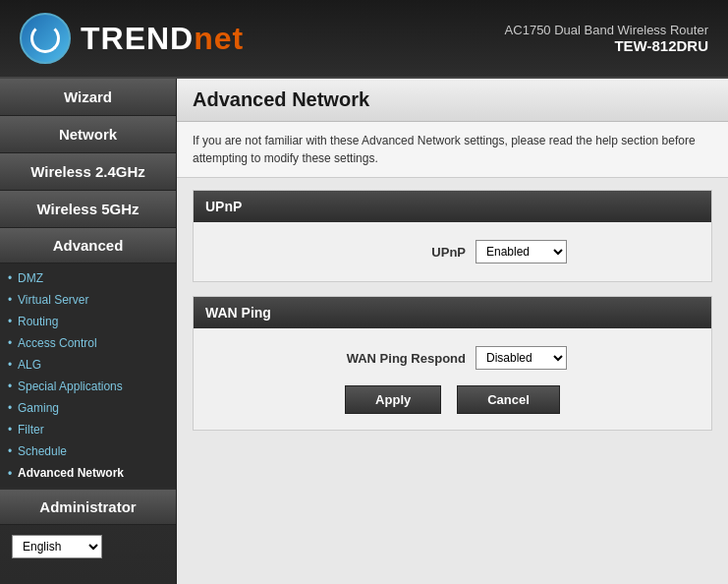 This screenshot has height=584, width=728. What do you see at coordinates (452, 206) in the screenshot?
I see `upnp-section-header: UPnP` at bounding box center [452, 206].